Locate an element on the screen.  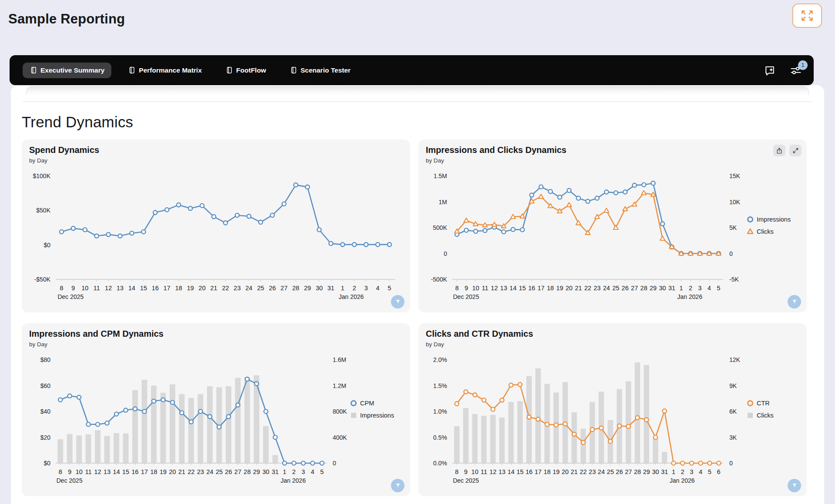
svg-text: 15K is located at coordinates (735, 176).